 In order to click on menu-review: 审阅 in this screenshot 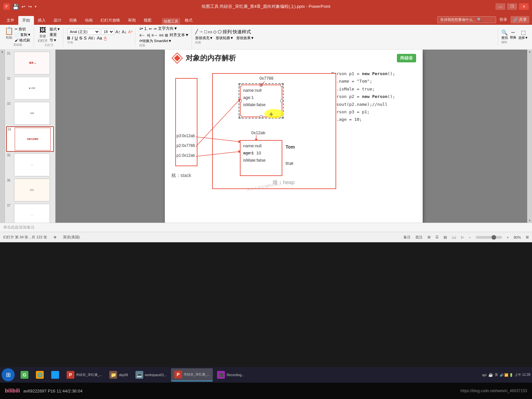, I will do `click(132, 20)`.